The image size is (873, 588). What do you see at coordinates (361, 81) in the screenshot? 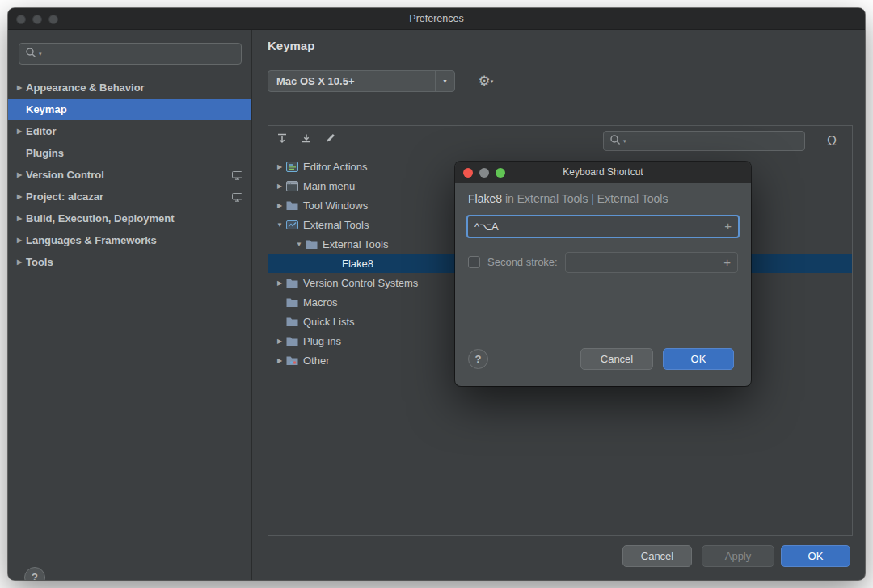
I see `keymap-scheme-select: Mac OS X 10.5+ ▼` at bounding box center [361, 81].